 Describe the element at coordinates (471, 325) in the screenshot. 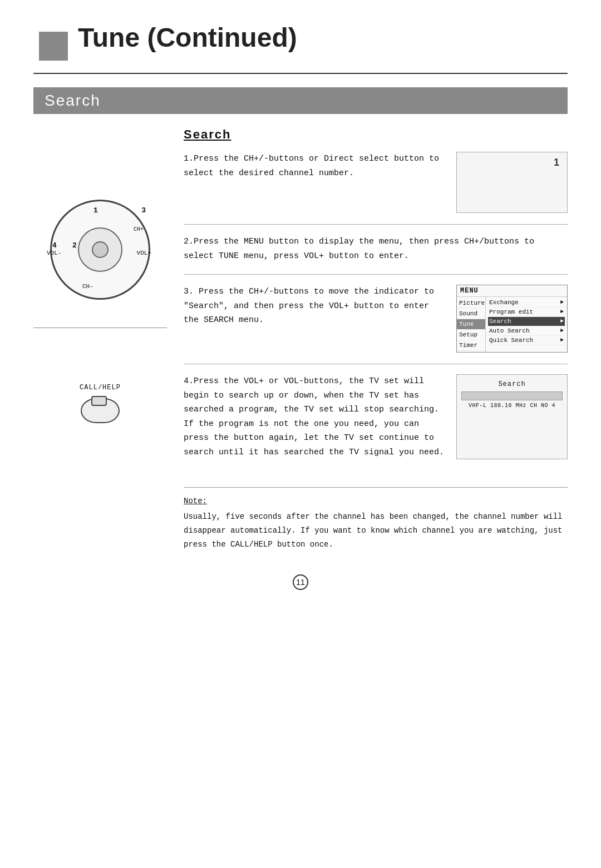

I see `menu-left-panel: Picture Sound Tune Setup Timer` at that location.